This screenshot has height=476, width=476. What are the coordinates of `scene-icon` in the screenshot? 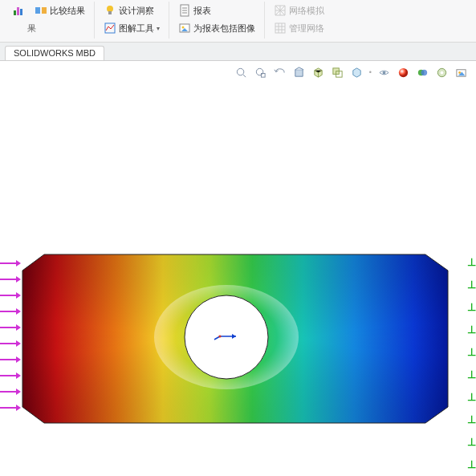 It's located at (356, 72).